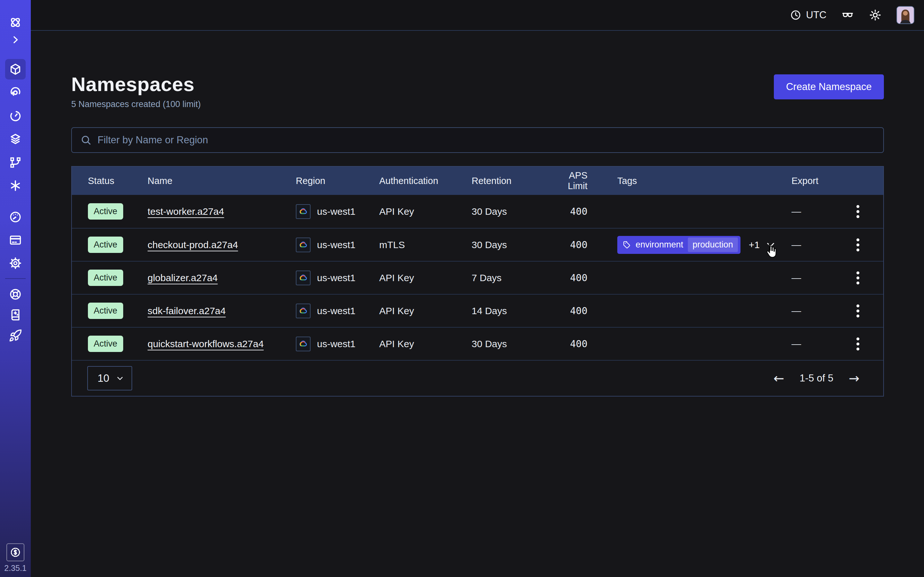  Describe the element at coordinates (477, 244) in the screenshot. I see `table-row: Active checkout-prod.a27a4 us-west1 mTLS…` at that location.